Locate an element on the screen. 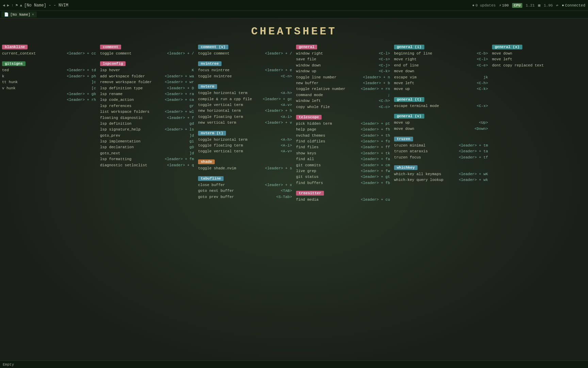 Image resolution: width=588 pixels, height=368 pixels. keybind-row: lsp rename<leader> + ra is located at coordinates (147, 94).